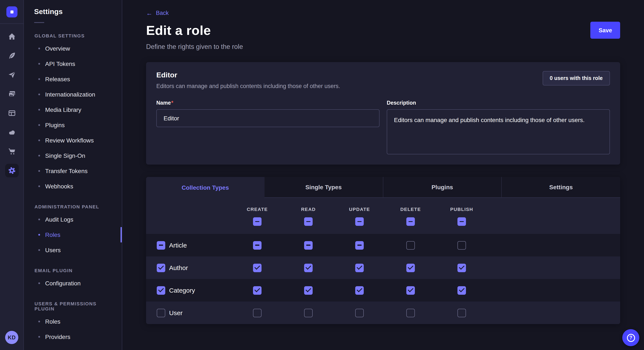  Describe the element at coordinates (257, 290) in the screenshot. I see `category-create-checkbox` at that location.